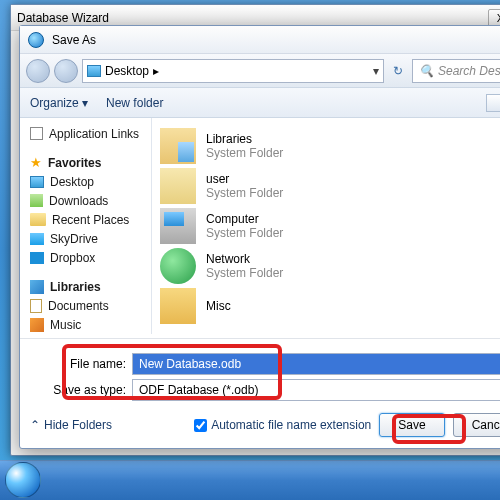 The width and height of the screenshot is (500, 500). Describe the element at coordinates (35, 425) in the screenshot. I see `chevron-up-icon: ⌃` at that location.